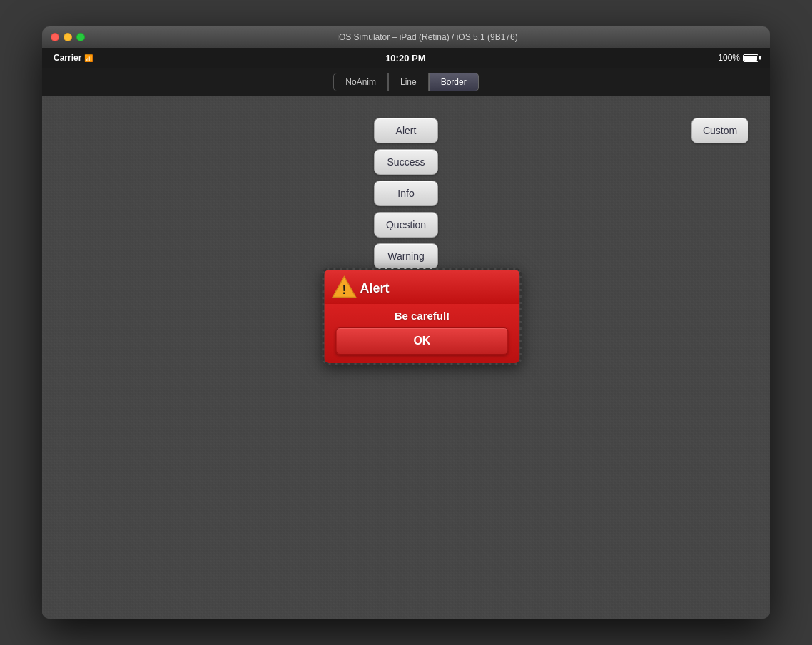 This screenshot has height=645, width=812. I want to click on battery-icon, so click(751, 59).